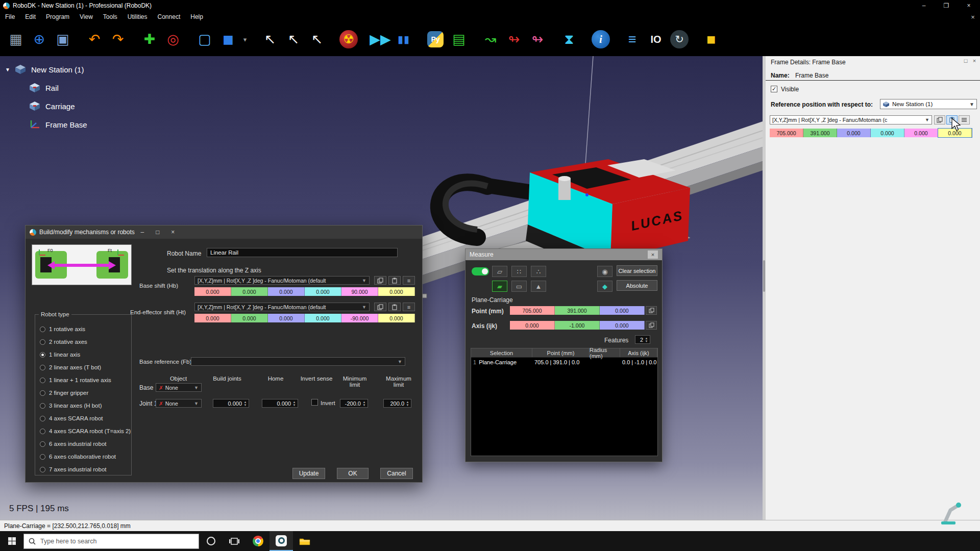  I want to click on add-target-icon: ◎, so click(173, 39).